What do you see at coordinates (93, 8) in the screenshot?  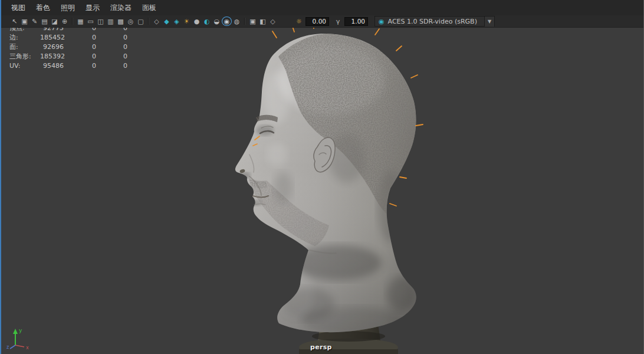 I see `menu-show: 显示` at bounding box center [93, 8].